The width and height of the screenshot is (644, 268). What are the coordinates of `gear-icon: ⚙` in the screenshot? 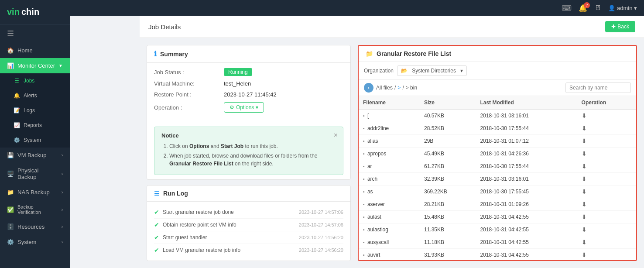 It's located at (232, 107).